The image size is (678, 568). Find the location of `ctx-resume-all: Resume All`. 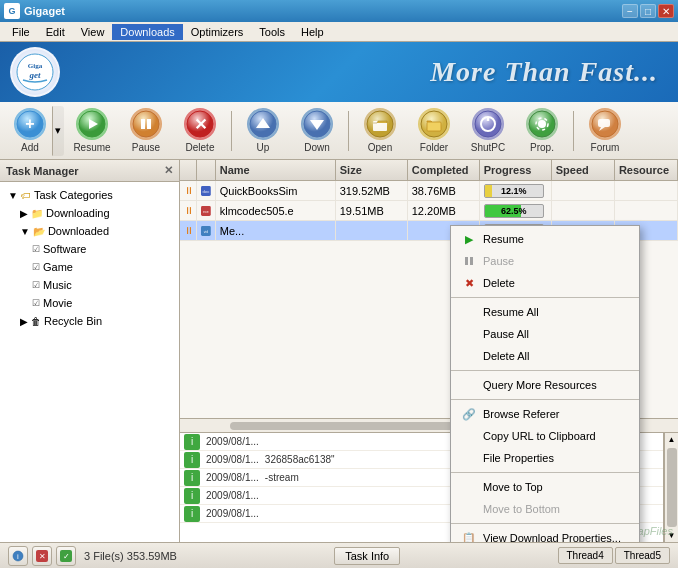

ctx-resume-all: Resume All is located at coordinates (545, 312).